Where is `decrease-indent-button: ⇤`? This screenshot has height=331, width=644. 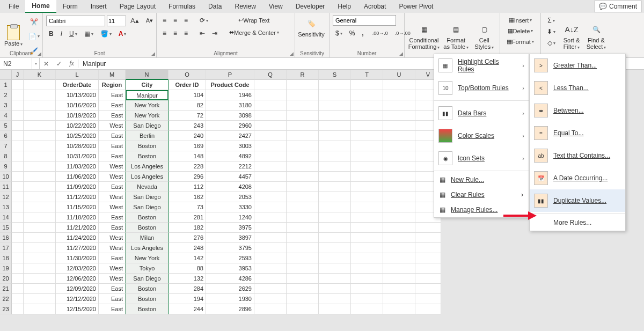
decrease-indent-button: ⇤ is located at coordinates (202, 33).